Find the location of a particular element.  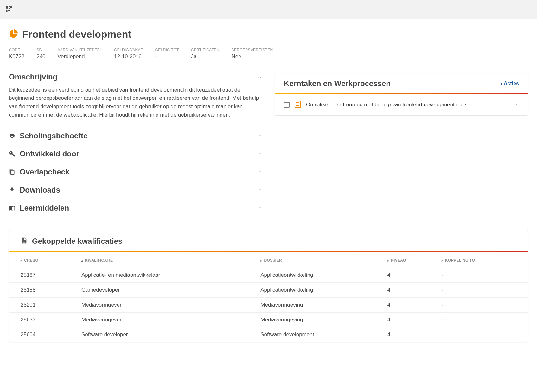

table-row: 25201MediavormgeverMediavormgeving4- is located at coordinates (269, 305).